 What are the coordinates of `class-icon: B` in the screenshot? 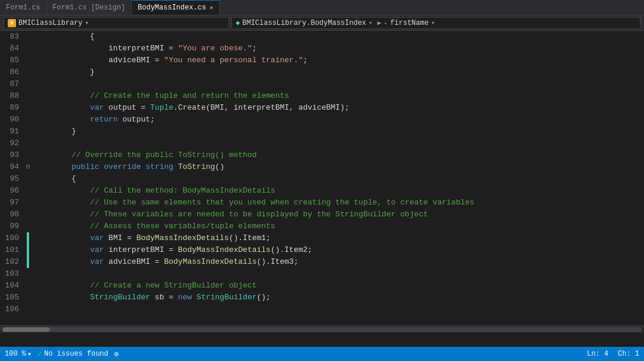 It's located at (12, 23).